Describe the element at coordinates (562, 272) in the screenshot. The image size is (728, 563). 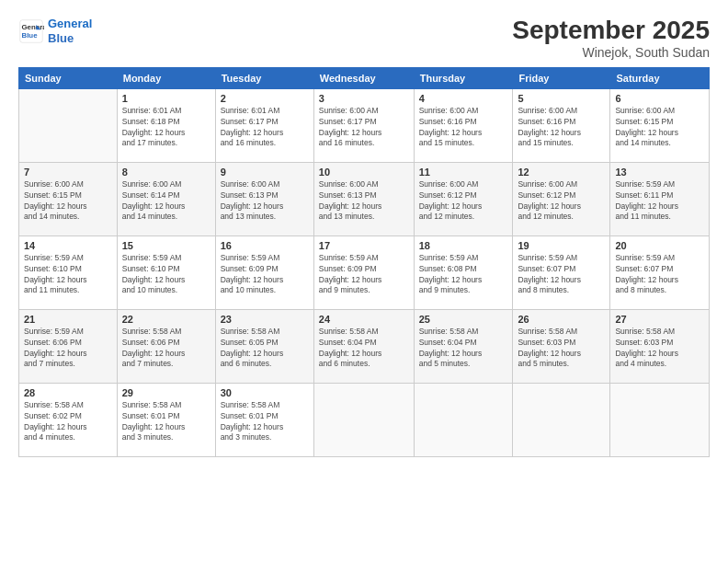
I see `calendar-cell: 19Sunrise: 5:59 AM Sunset: 6:07 PM Dayli…` at that location.